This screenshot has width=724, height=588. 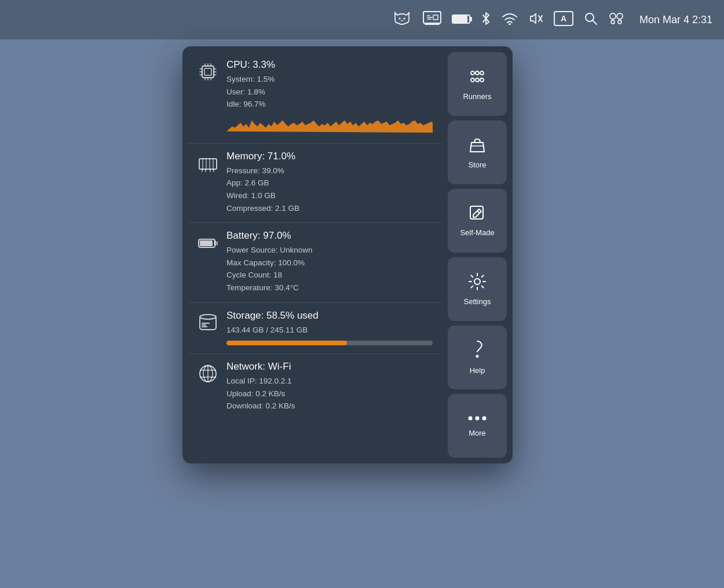 I want to click on storage-title: Storage: 58.5% used, so click(x=330, y=316).